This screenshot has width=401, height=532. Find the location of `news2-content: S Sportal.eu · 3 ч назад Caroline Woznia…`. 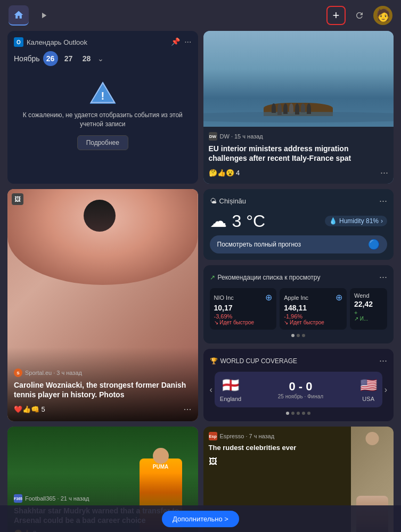

news2-content: S Sportal.eu · 3 ч назад Caroline Woznia… is located at coordinates (103, 384).